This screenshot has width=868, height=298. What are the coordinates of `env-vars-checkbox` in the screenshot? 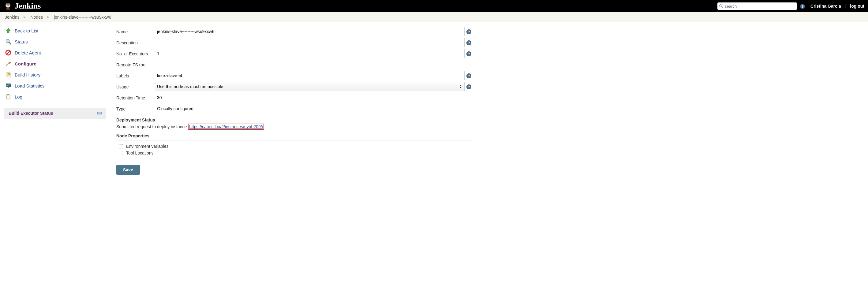 It's located at (121, 146).